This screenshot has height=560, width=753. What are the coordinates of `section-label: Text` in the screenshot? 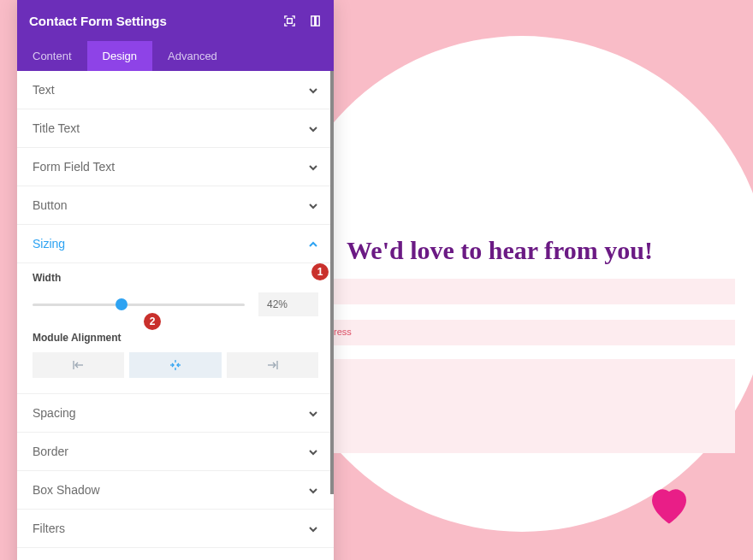 It's located at (44, 90).